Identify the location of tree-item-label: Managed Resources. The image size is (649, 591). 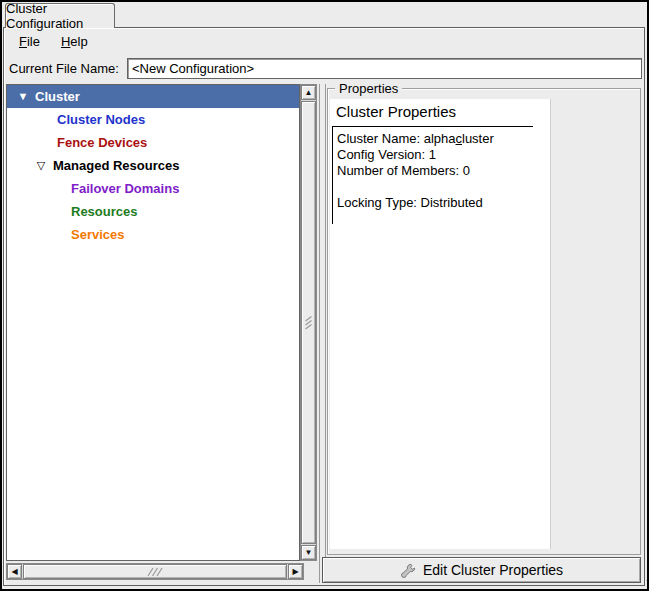
(116, 166).